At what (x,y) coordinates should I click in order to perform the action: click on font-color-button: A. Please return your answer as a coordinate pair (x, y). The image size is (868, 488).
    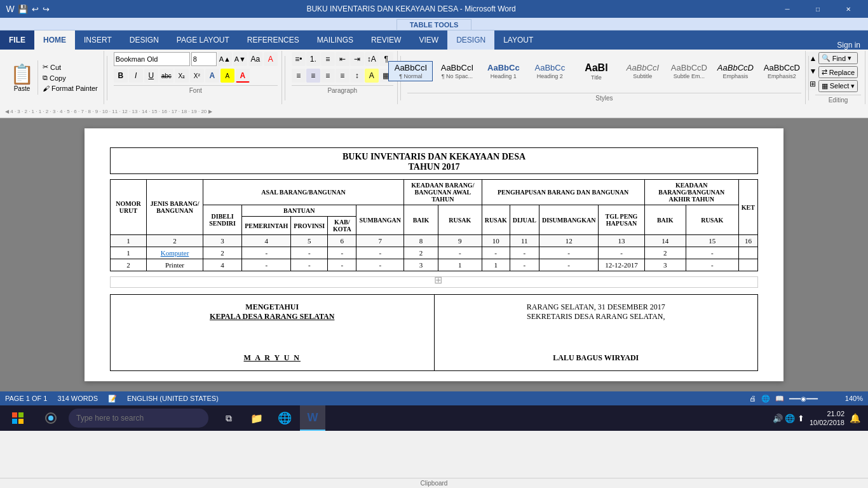
    Looking at the image, I should click on (243, 76).